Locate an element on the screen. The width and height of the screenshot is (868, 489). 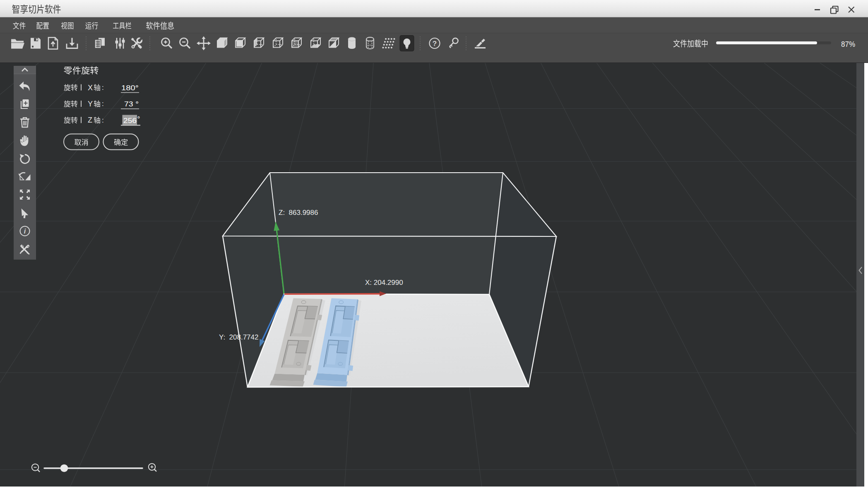
svg-text: Z: 863.9986 is located at coordinates (298, 213).